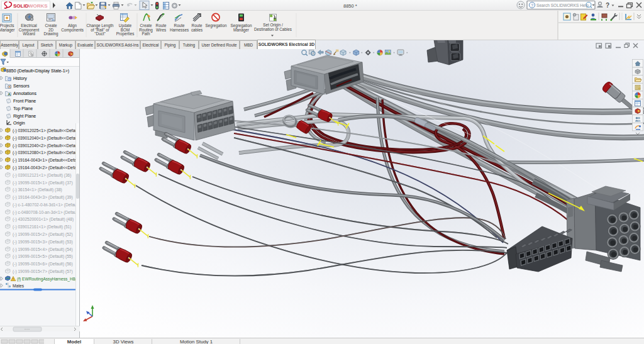 Image resolution: width=644 pixels, height=344 pixels. What do you see at coordinates (43, 235) in the screenshot?
I see `svg-text:(-) 19099-0015<2> (Default) (5: (-) 19099-0015<2> (Default) (52)` at bounding box center [43, 235].